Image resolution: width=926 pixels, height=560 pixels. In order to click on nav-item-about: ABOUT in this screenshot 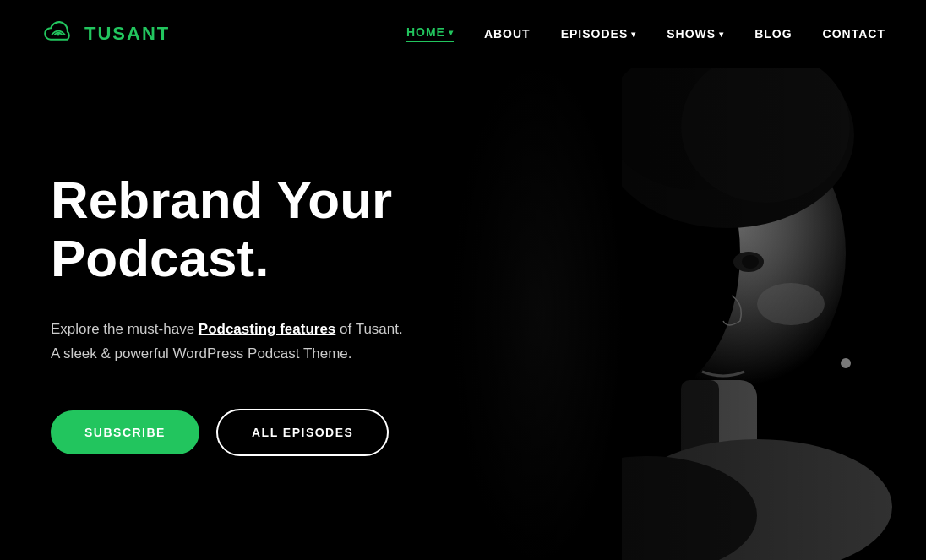, I will do `click(507, 34)`.